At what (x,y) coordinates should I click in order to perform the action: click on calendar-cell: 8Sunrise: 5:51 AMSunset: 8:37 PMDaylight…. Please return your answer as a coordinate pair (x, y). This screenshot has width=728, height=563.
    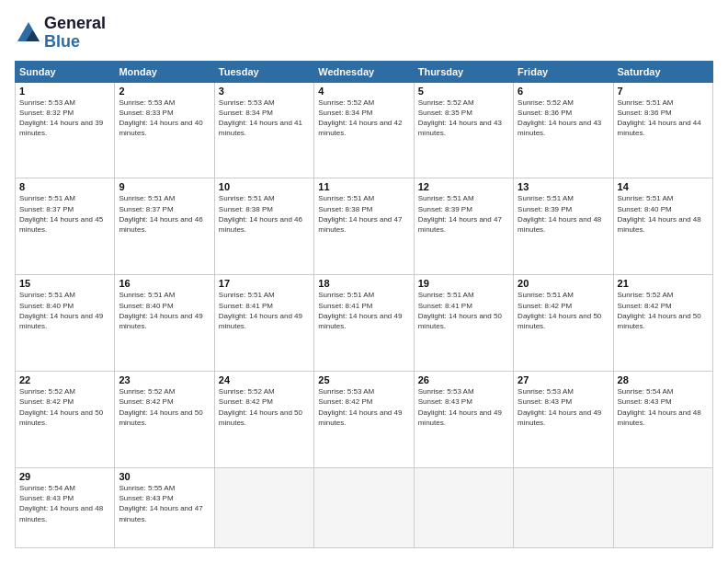
    Looking at the image, I should click on (65, 226).